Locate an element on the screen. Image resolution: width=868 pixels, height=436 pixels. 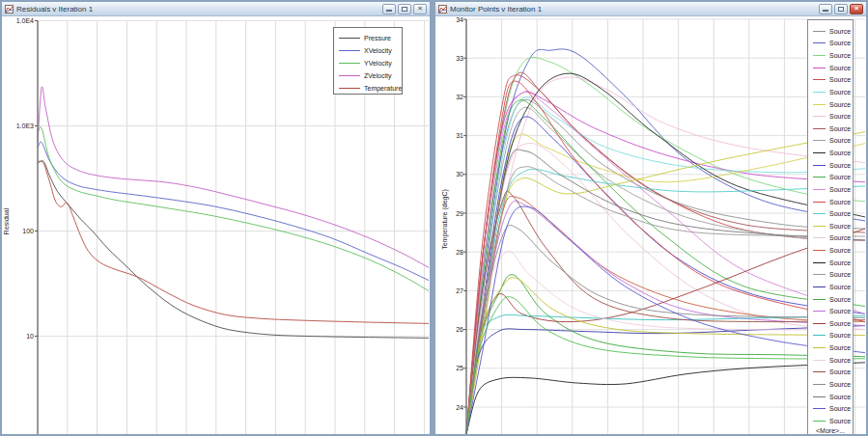
minimize-icon is located at coordinates (389, 11).